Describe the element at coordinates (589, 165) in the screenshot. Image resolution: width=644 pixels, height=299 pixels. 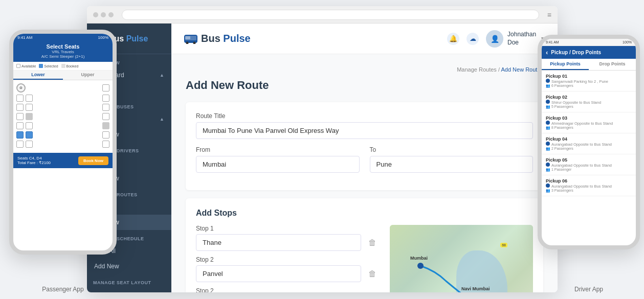
I see `pickup-list-item: Pickup 05 Aurangabad Opposite to Bus Sta…` at that location.